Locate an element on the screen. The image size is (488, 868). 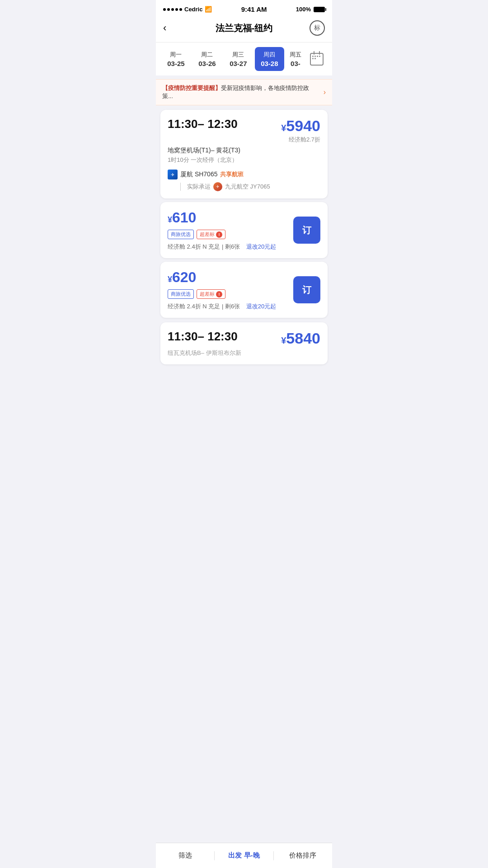
ticket-detail-text-1: 经济舱 2.4折 N 充足 | 剩6张 is located at coordinates (204, 247).